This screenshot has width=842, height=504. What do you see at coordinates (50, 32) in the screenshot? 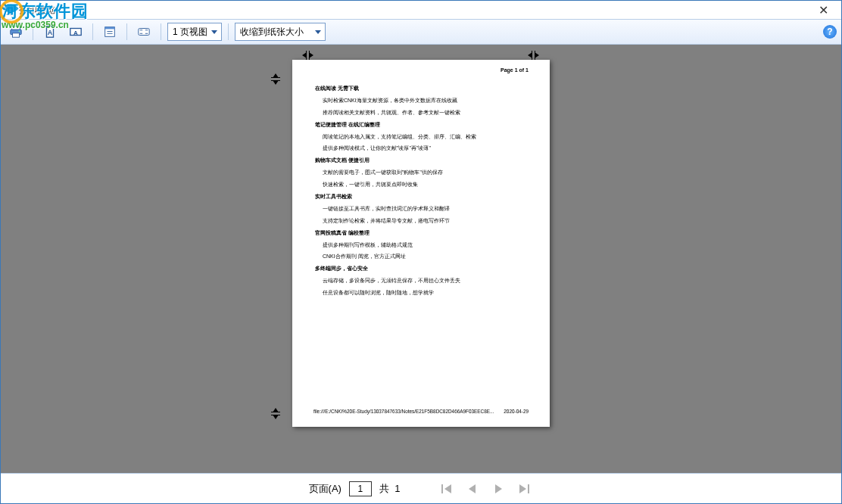
I see `portrait-button: A` at bounding box center [50, 32].